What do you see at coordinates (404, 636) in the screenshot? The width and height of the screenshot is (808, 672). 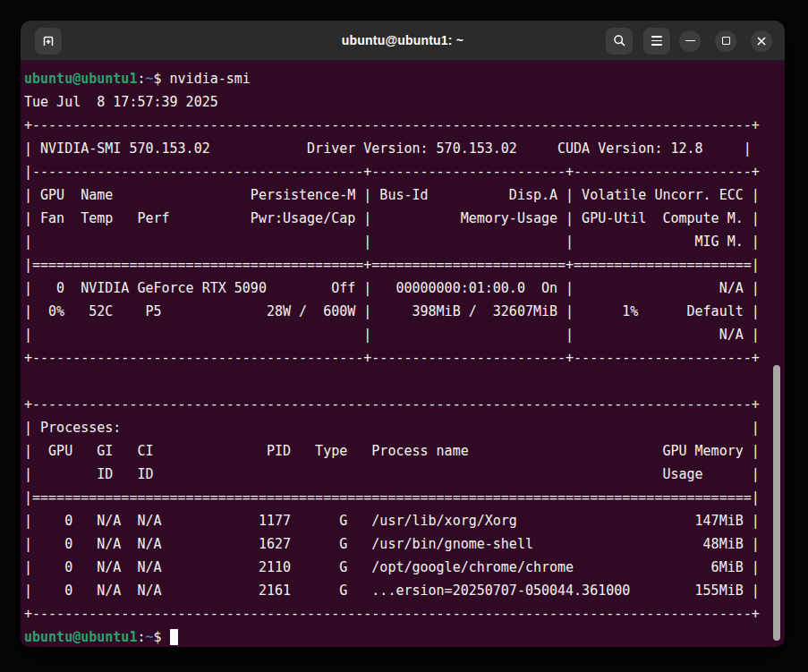 I see `terminal-line: ubuntu@ubuntu1:~$` at bounding box center [404, 636].